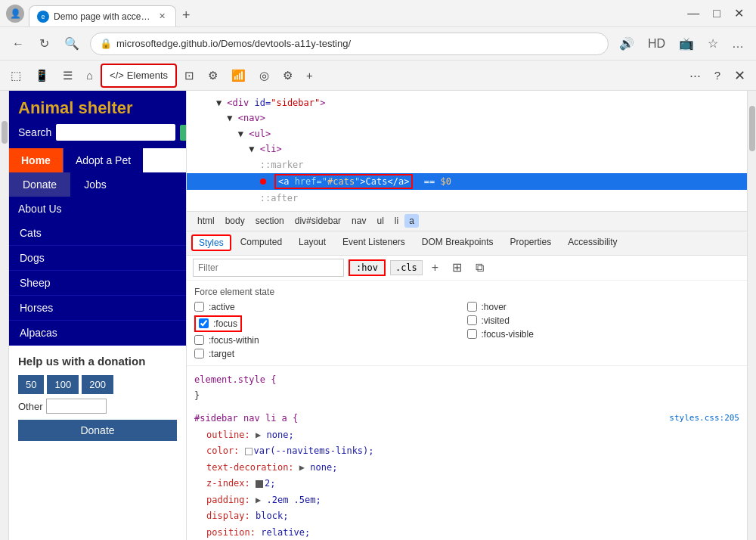  I want to click on breadcrumb-nav: nav, so click(358, 221).